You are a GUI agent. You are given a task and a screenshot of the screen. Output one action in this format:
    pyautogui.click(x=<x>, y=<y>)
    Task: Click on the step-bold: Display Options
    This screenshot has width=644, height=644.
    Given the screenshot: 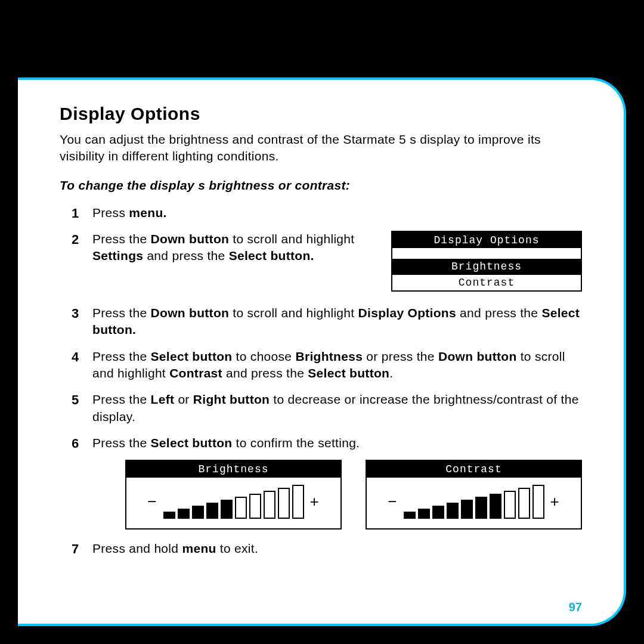 What is the action you would take?
    pyautogui.click(x=407, y=312)
    